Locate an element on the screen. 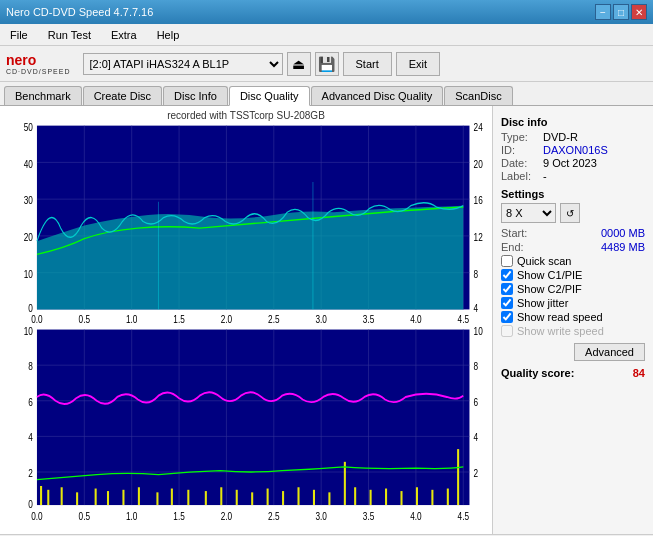 The height and width of the screenshot is (536, 653). tab-disc-info: Disc Info is located at coordinates (196, 96).